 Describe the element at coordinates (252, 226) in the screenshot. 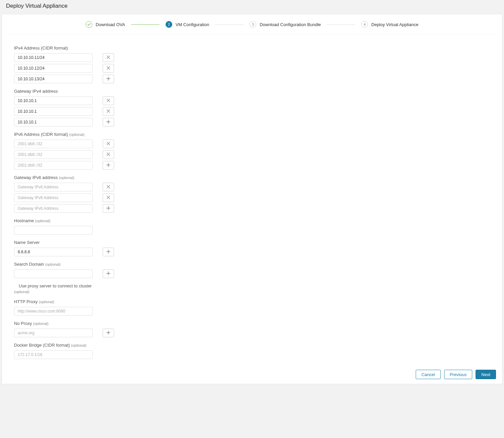

I see `hostname-group: Hostname (optional)` at that location.